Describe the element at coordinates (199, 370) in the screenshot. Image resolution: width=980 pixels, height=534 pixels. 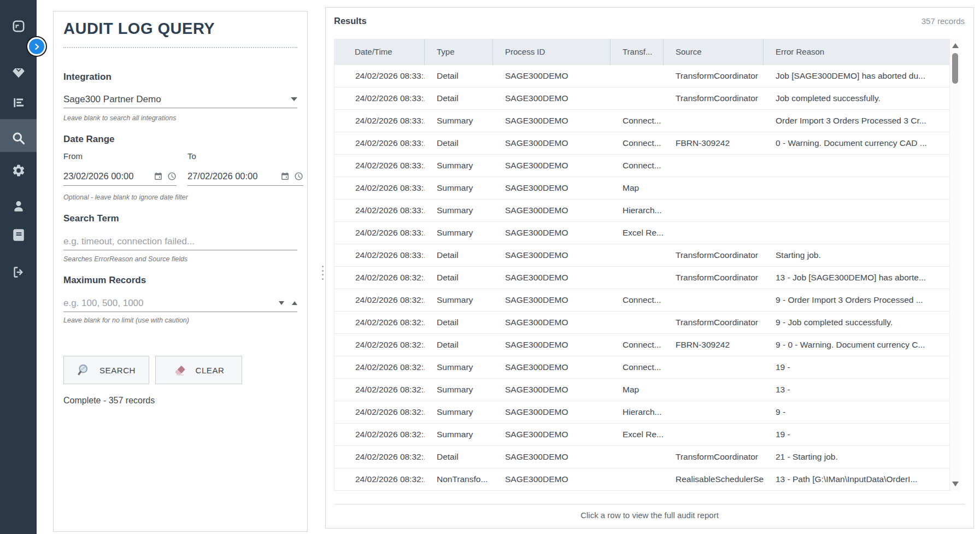
I see `clear-button: CLEAR` at that location.